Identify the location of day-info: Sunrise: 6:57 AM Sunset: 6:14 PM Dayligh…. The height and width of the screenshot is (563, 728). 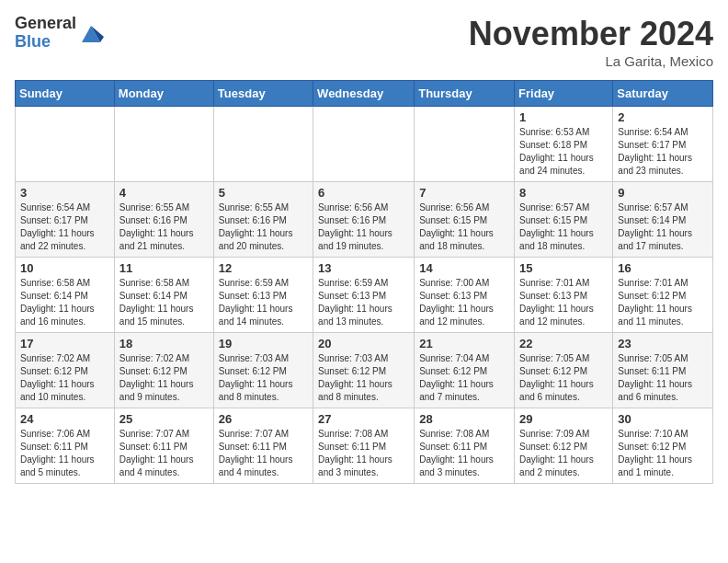
(663, 227).